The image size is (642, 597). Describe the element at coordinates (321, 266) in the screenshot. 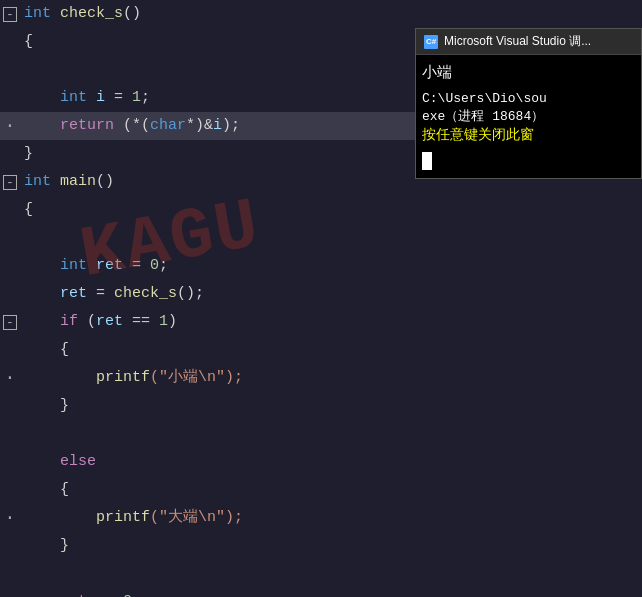

I see `code-line: int ret = 0;` at that location.